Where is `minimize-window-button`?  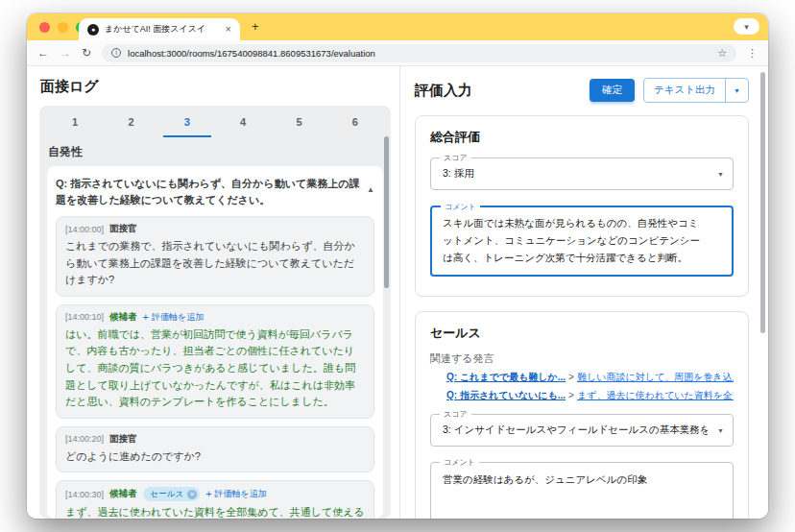
minimize-window-button is located at coordinates (63, 27).